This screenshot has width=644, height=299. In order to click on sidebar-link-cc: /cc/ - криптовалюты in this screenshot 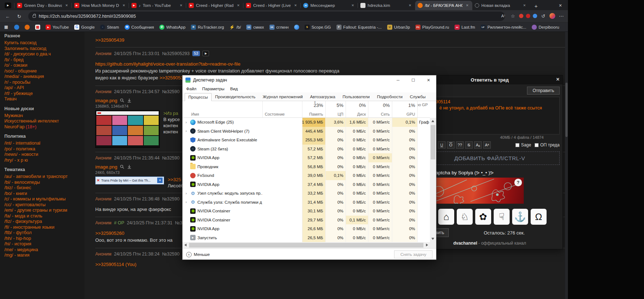, I will do `click(43, 205)`.